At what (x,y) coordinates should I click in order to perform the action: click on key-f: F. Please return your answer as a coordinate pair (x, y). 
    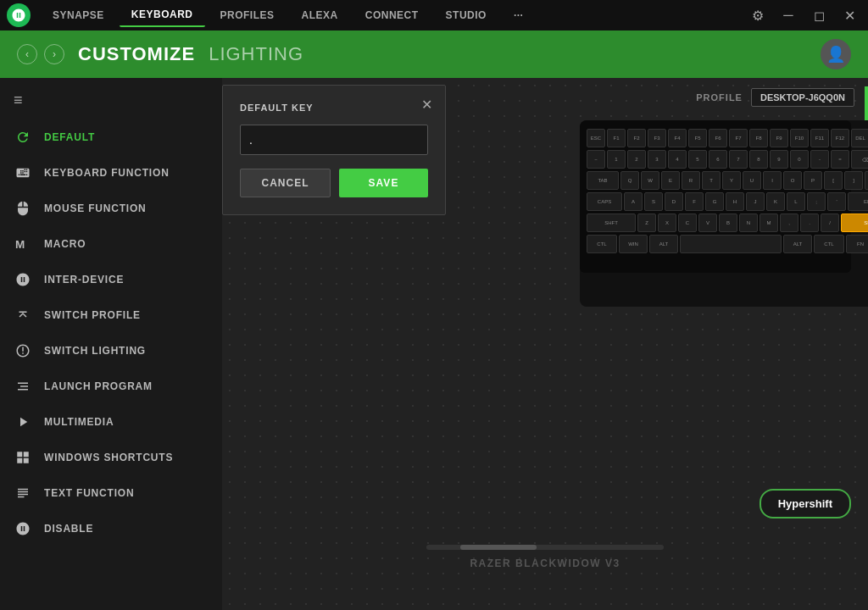
    Looking at the image, I should click on (694, 202).